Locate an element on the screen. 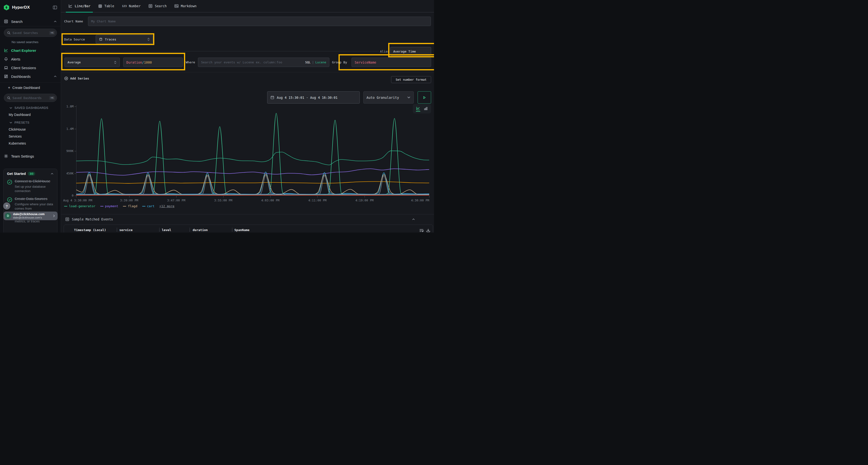  help-button: ? is located at coordinates (7, 206).